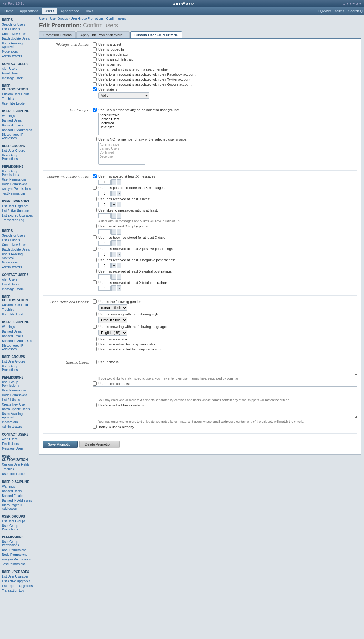 The image size is (364, 639). What do you see at coordinates (95, 176) in the screenshot?
I see `checkbox-content-posted_at_least-input` at bounding box center [95, 176].